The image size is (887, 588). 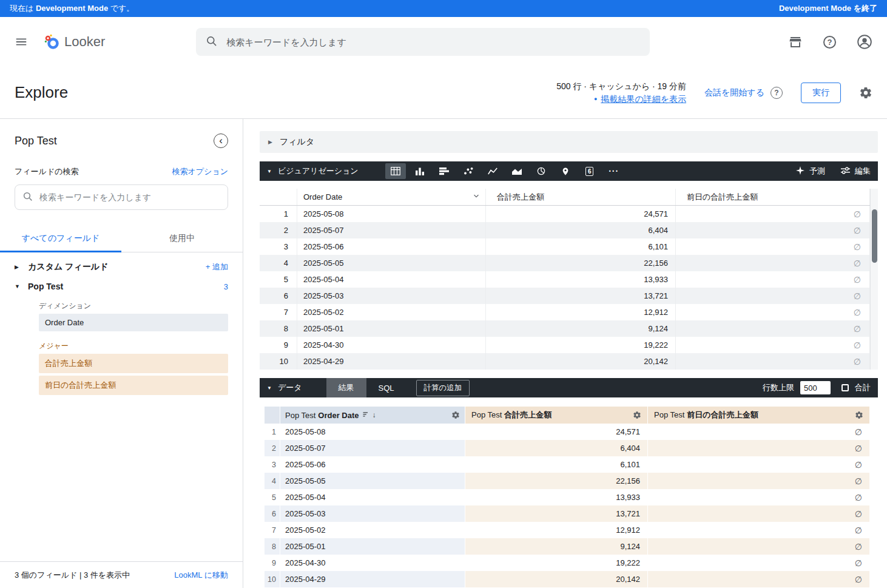 I want to click on order-date-cell: 2025-05-06, so click(x=392, y=246).